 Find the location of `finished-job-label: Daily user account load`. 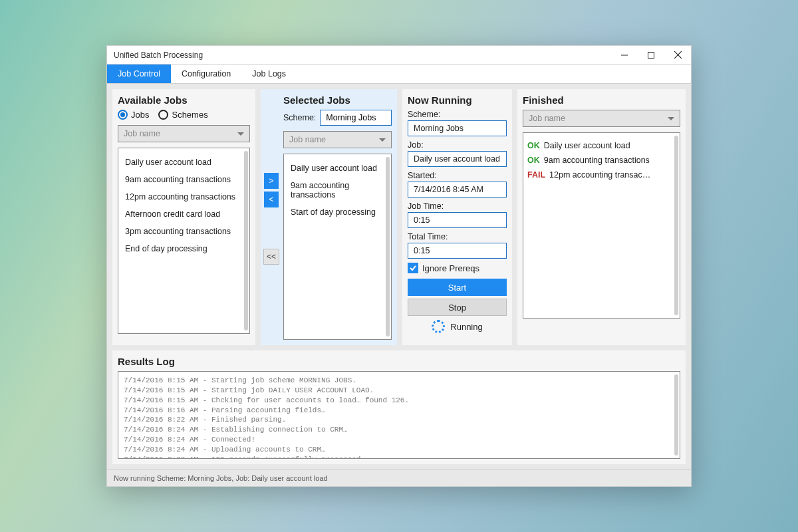

finished-job-label: Daily user account load is located at coordinates (587, 146).